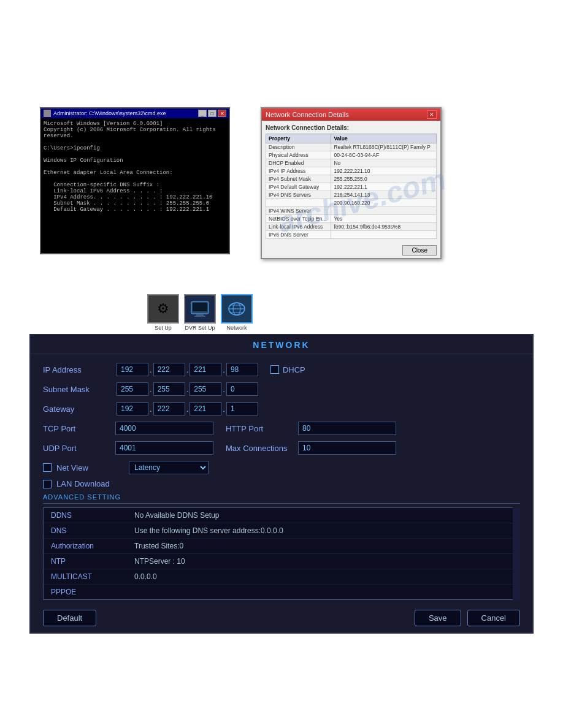  Describe the element at coordinates (282, 531) in the screenshot. I see `settings-row-dns: DNS Use the following DNS server address…` at that location.